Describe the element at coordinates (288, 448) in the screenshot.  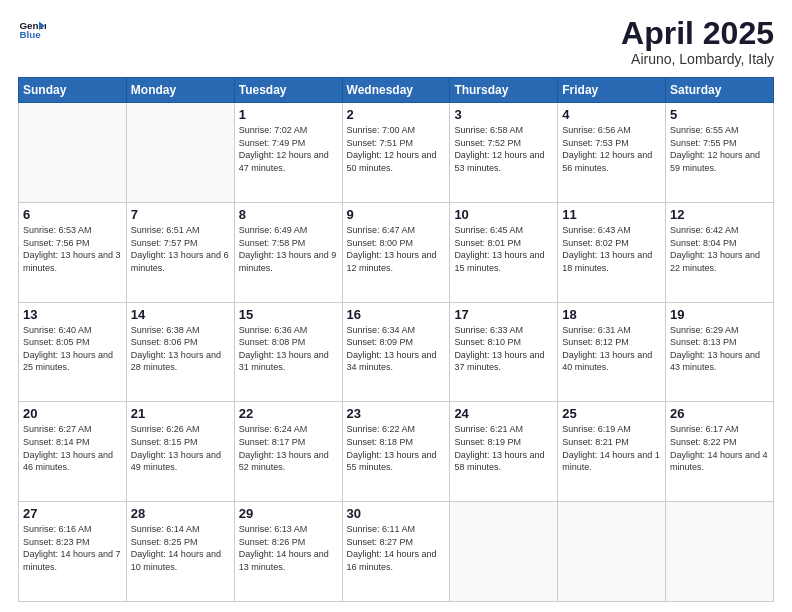
I see `day-info: Sunrise: 6:24 AM Sunset: 8:17 PM Dayligh…` at that location.